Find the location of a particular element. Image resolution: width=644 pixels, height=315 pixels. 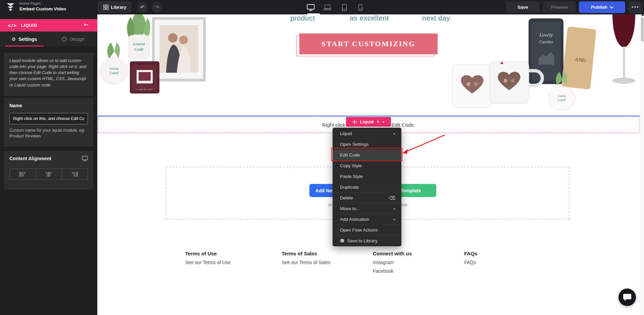

publish-button: Publish is located at coordinates (602, 7).